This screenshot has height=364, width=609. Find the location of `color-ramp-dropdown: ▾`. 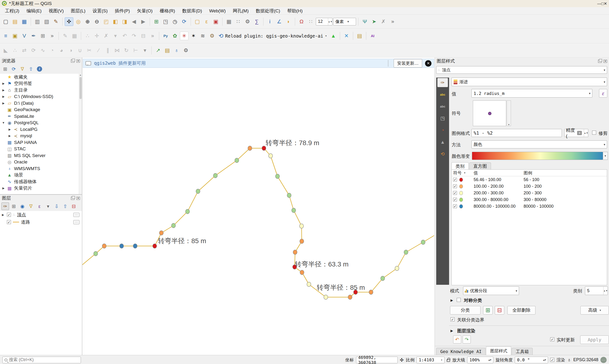

color-ramp-dropdown: ▾ is located at coordinates (606, 156).